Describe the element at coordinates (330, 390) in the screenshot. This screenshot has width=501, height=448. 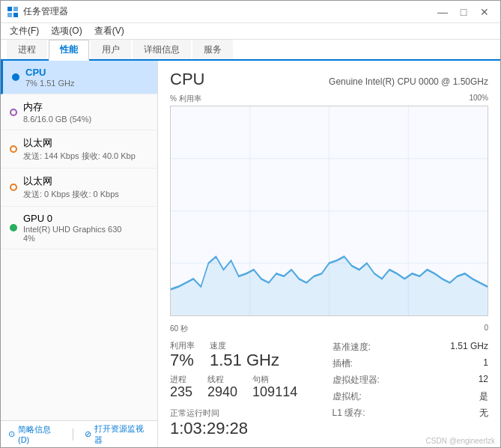
I see `stats-grid: 利用率 7% 速度 1.51 GHz 进程 235` at that location.